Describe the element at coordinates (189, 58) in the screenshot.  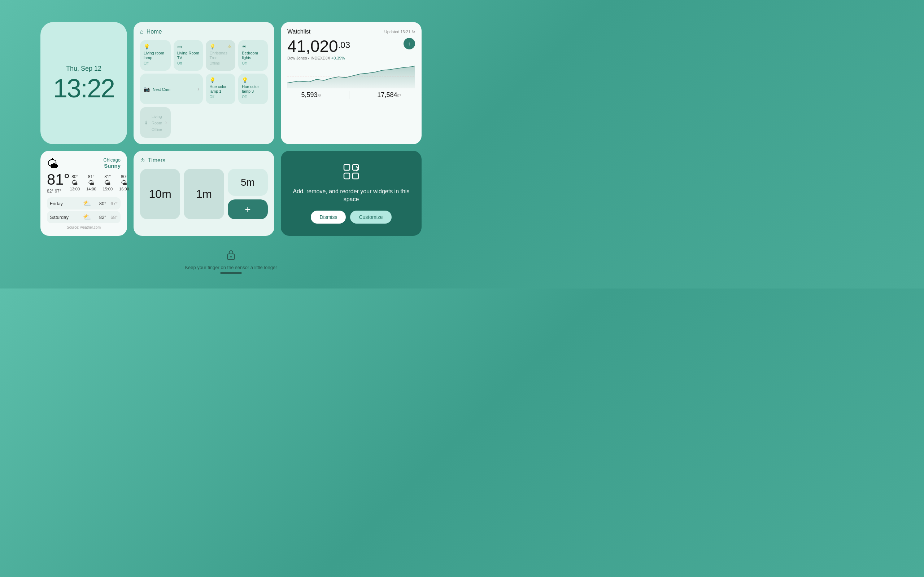
I see `tv-info: Living Room TV Off` at that location.